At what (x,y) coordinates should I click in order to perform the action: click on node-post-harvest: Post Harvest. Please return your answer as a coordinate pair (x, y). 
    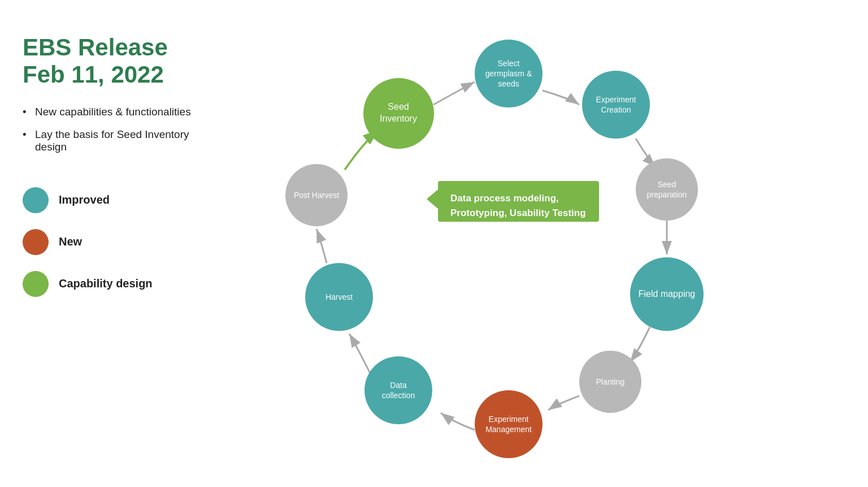
    Looking at the image, I should click on (316, 195).